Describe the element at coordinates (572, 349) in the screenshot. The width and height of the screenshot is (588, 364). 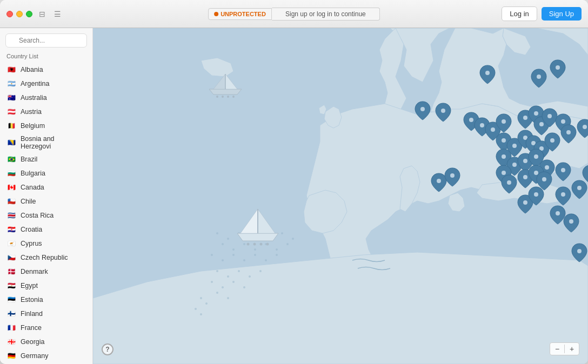
I see `zoom-in-button: +` at that location.